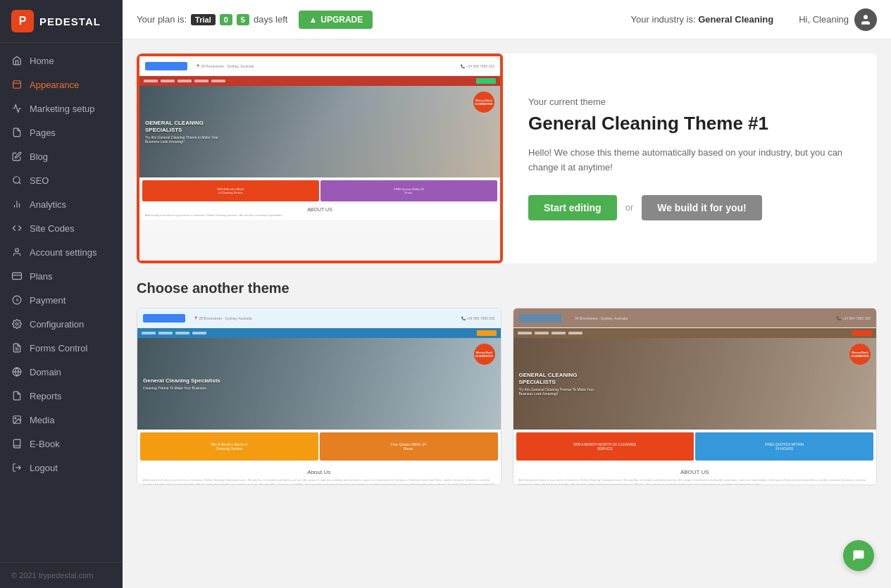  What do you see at coordinates (703, 20) in the screenshot?
I see `industry-info: Your industry is: General Cleaning` at bounding box center [703, 20].